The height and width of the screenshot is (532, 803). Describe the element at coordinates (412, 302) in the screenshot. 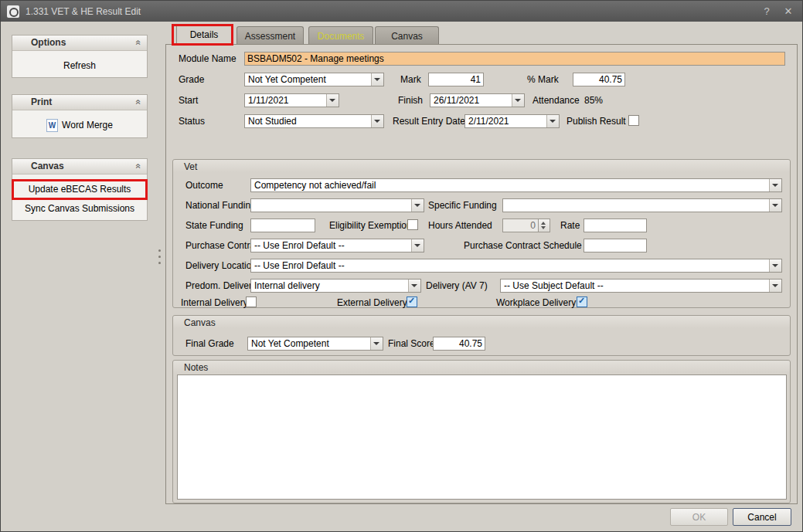

I see `external-delivery-checkbox` at that location.